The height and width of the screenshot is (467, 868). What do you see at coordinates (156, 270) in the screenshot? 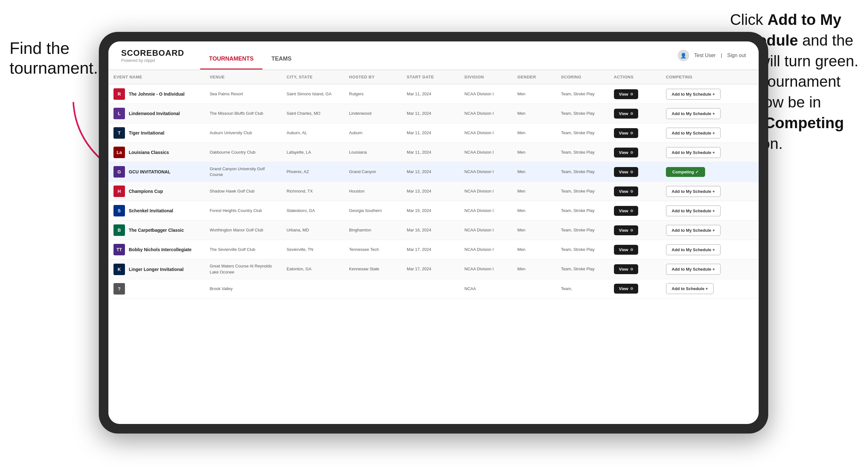
I see `event-name: Linger Longer Invitational` at bounding box center [156, 270].